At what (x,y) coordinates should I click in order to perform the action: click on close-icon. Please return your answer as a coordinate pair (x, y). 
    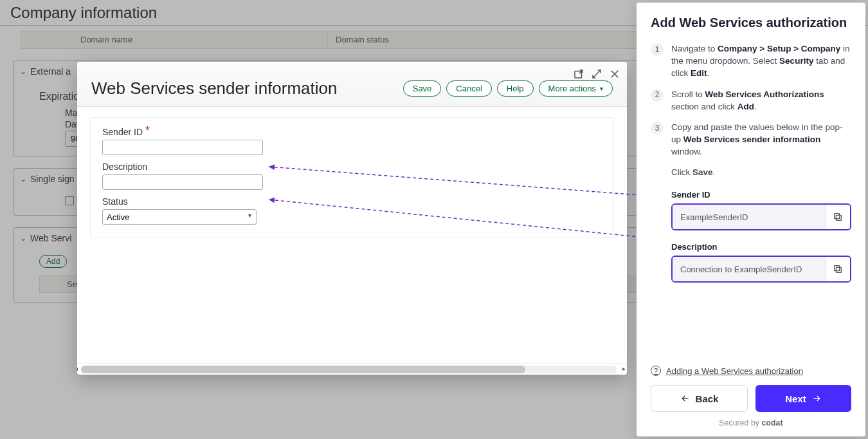
    Looking at the image, I should click on (615, 75).